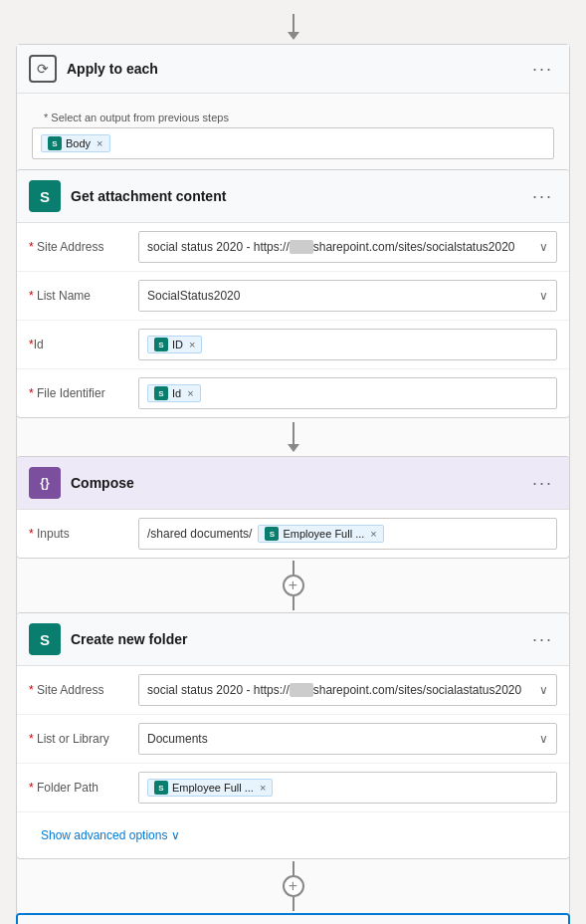  Describe the element at coordinates (543, 197) in the screenshot. I see `get-attachment-menu: ···` at that location.